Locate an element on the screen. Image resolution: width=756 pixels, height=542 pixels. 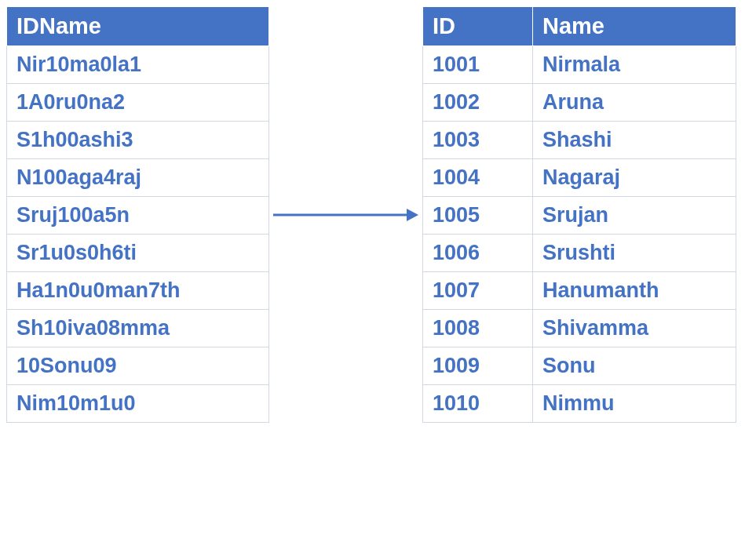
cell-idname: N100aga4raj is located at coordinates (138, 178).